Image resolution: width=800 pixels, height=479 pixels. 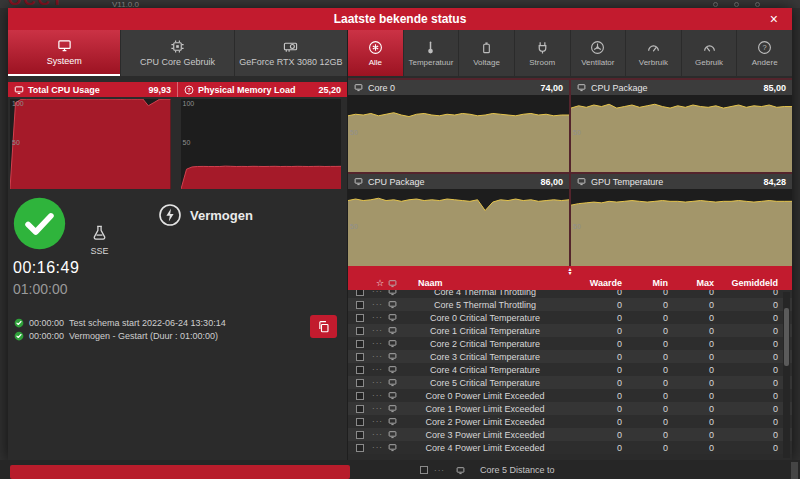 What do you see at coordinates (400, 19) in the screenshot?
I see `dialog-title: Laatste bekende status` at bounding box center [400, 19].